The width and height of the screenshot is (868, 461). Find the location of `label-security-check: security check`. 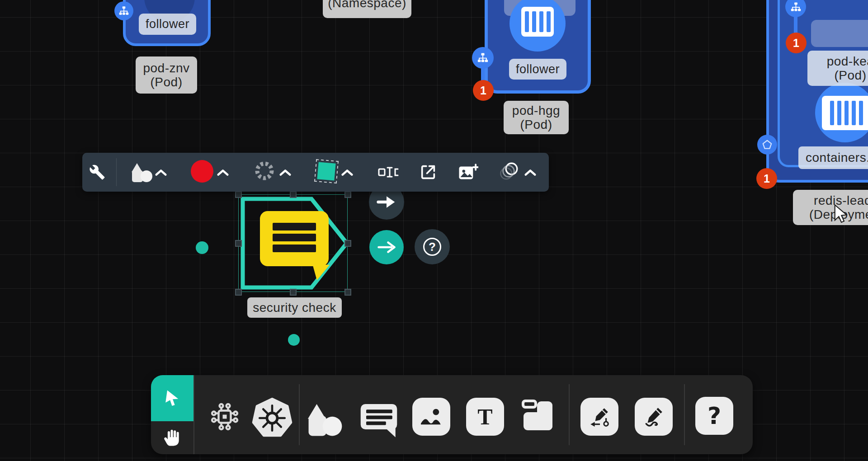

label-security-check: security check is located at coordinates (295, 307).